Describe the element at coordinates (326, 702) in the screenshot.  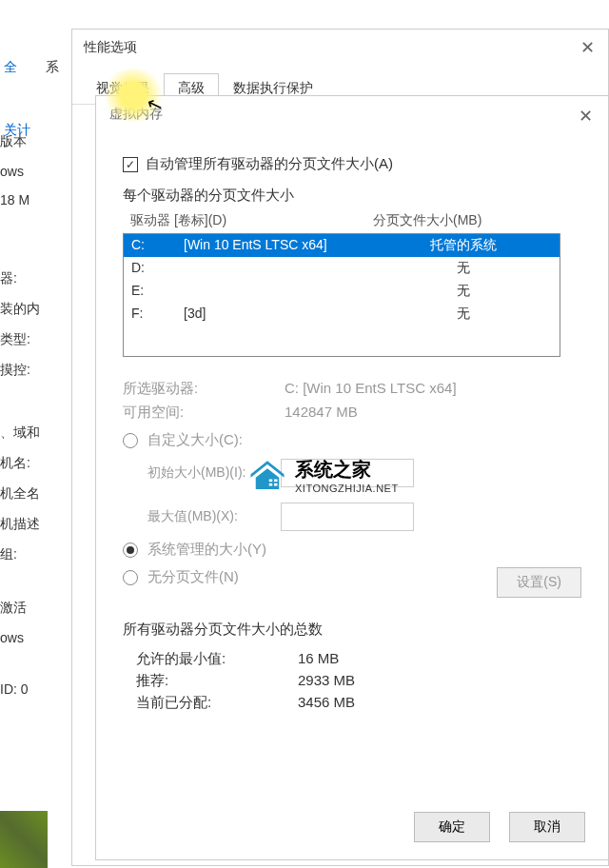
I see `allocated-value: 3456 MB` at that location.